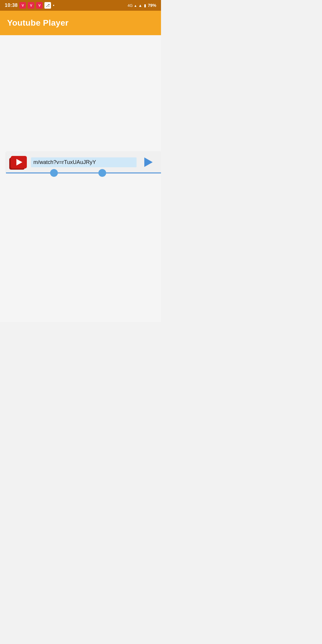  I want to click on selection-handle-left, so click(54, 173).